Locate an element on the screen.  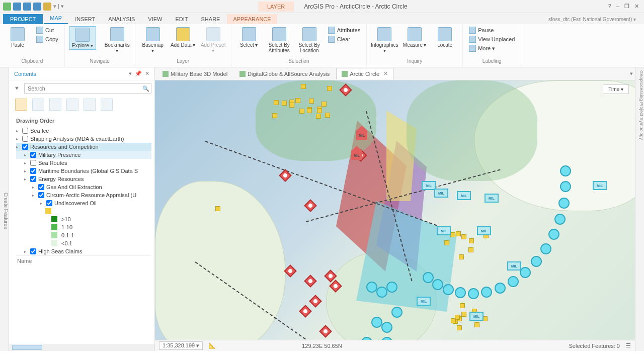
create-features-rail: Create Features is located at coordinates (5, 209).